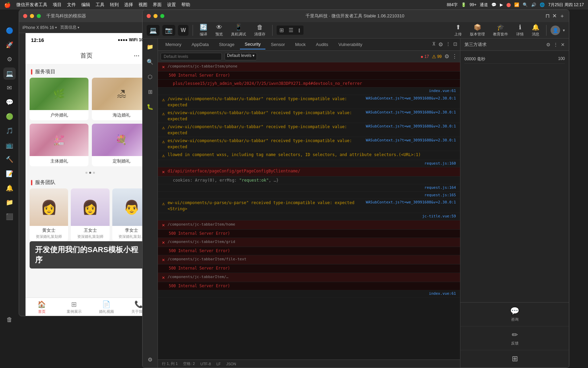 The width and height of the screenshot is (588, 368). I want to click on level-select: Default levels ▾, so click(241, 57).